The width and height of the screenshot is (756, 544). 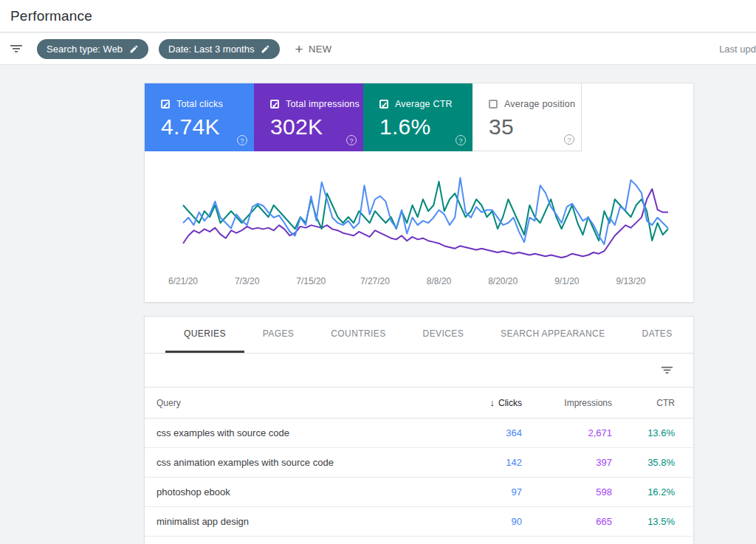 What do you see at coordinates (419, 522) in the screenshot?
I see `table-row: minimalist app design 90 665 13.5%` at bounding box center [419, 522].